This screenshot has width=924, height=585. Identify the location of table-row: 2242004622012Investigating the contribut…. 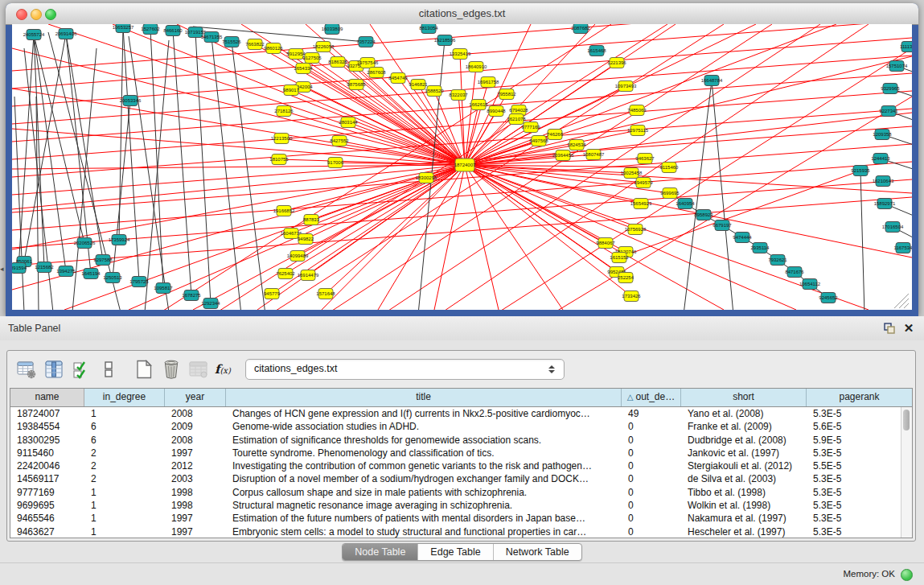
(462, 466).